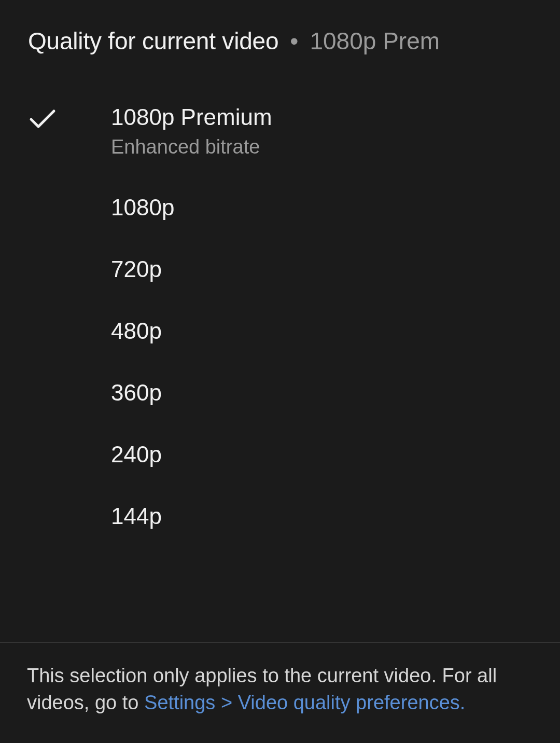  What do you see at coordinates (305, 703) in the screenshot?
I see `settings-link: Settings > Video quality preferences.` at bounding box center [305, 703].